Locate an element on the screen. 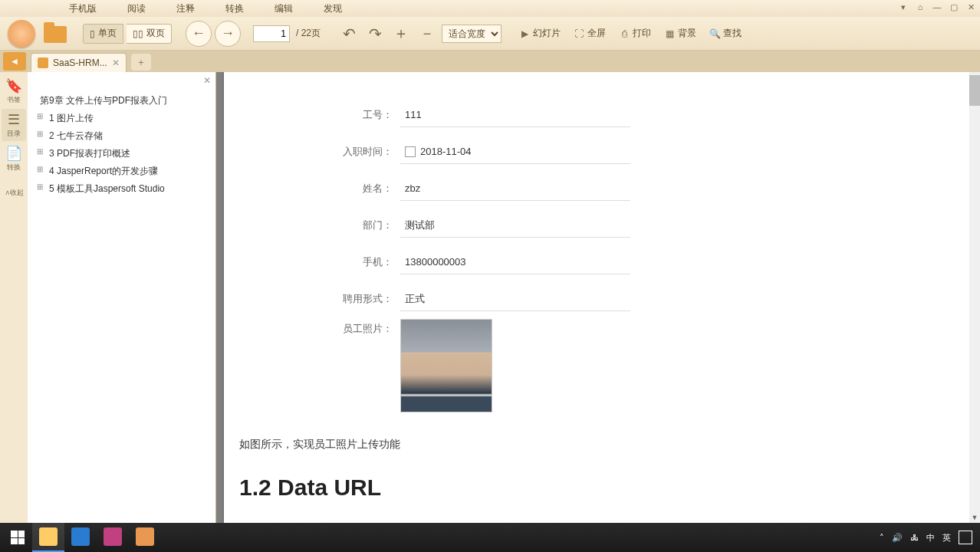 The image size is (980, 552). close-window-icon: ✕ is located at coordinates (971, 7).